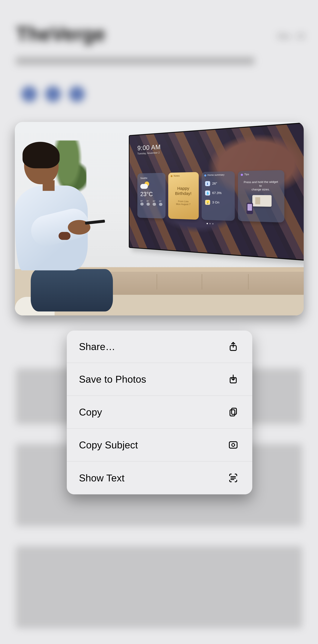 This screenshot has width=318, height=644. Describe the element at coordinates (97, 346) in the screenshot. I see `menu-item-label: Share…` at that location.